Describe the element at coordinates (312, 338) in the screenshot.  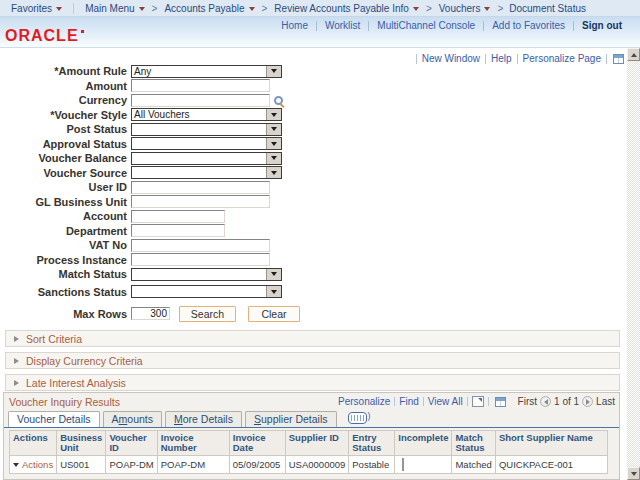
I see `section-sort-criteria: Sort Criteria` at that location.